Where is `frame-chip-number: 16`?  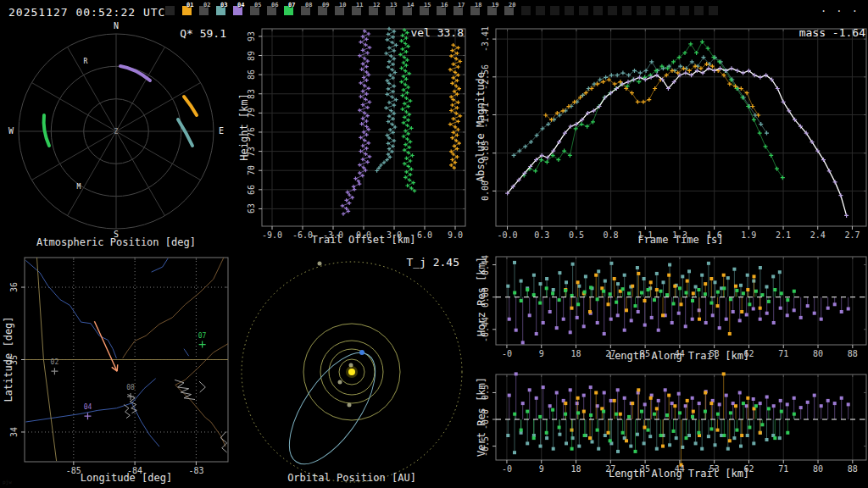 frame-chip-number: 16 is located at coordinates (444, 5).